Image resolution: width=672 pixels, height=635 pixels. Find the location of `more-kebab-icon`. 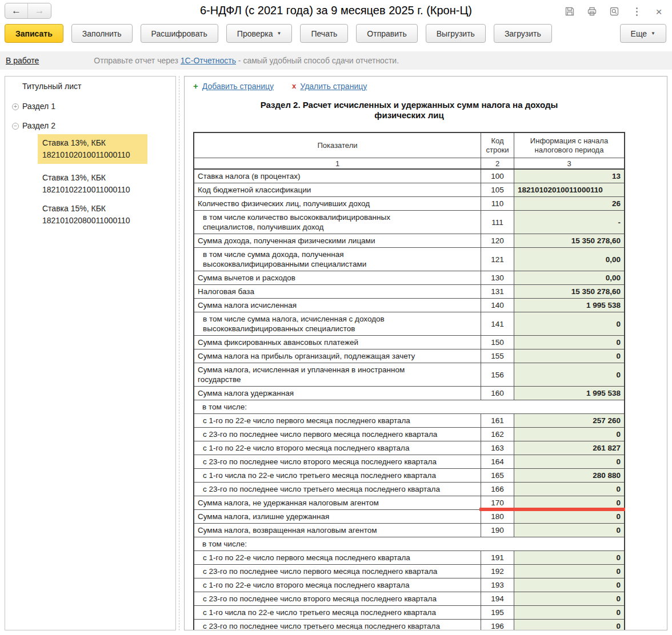

more-kebab-icon is located at coordinates (637, 11).